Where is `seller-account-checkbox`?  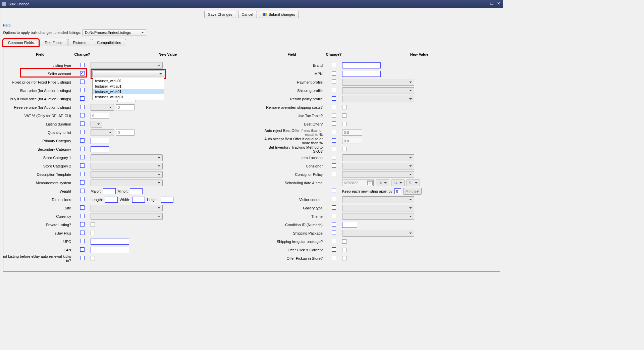
seller-account-checkbox is located at coordinates (83, 73).